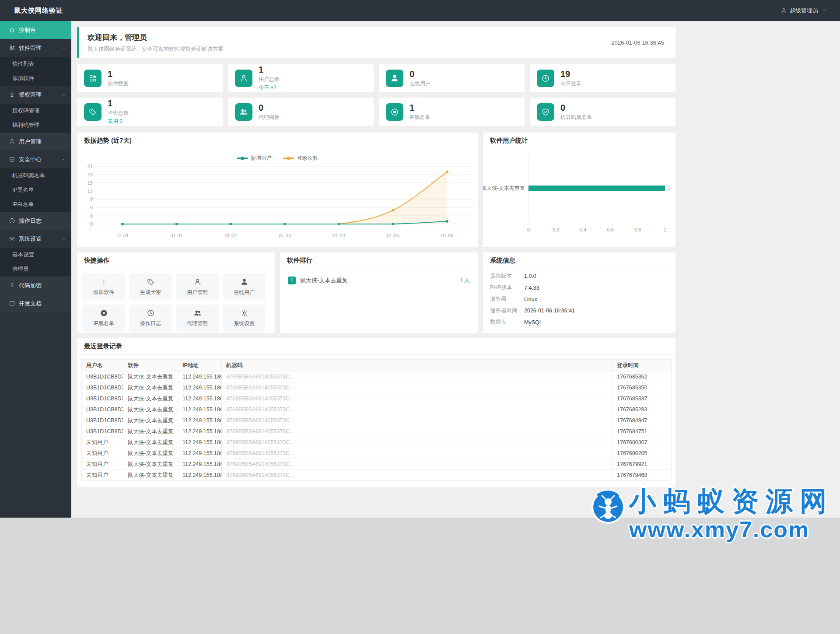  Describe the element at coordinates (90, 183) in the screenshot. I see `svg-text: 15` at that location.